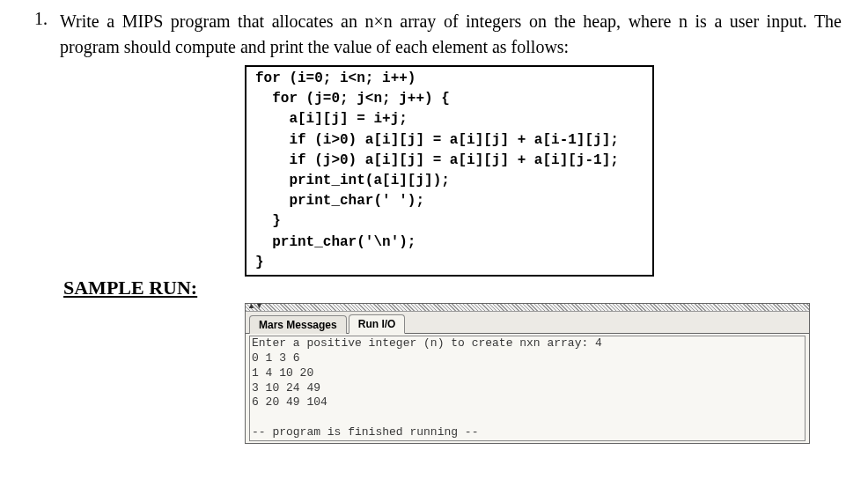 This screenshot has width=868, height=502. Describe the element at coordinates (452, 288) in the screenshot. I see `sample-run-heading: SAMPLE RUN:` at that location.